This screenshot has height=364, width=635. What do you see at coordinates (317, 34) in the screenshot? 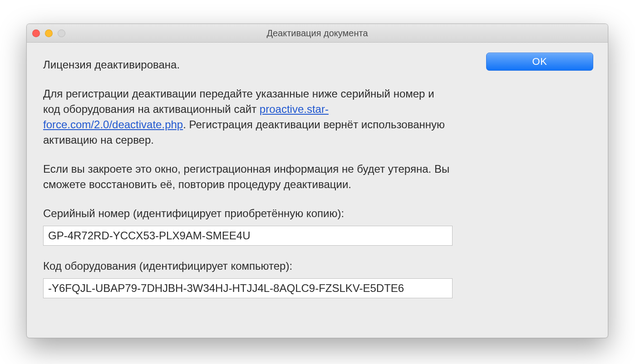
I see `titlebar: Деактивация документа` at bounding box center [317, 34].